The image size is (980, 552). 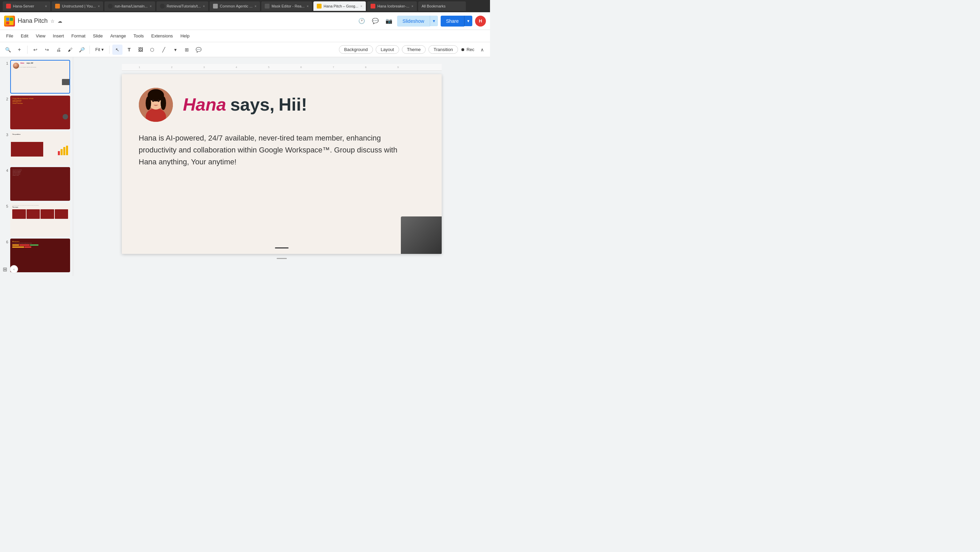 I want to click on menu-file: File, so click(x=10, y=36).